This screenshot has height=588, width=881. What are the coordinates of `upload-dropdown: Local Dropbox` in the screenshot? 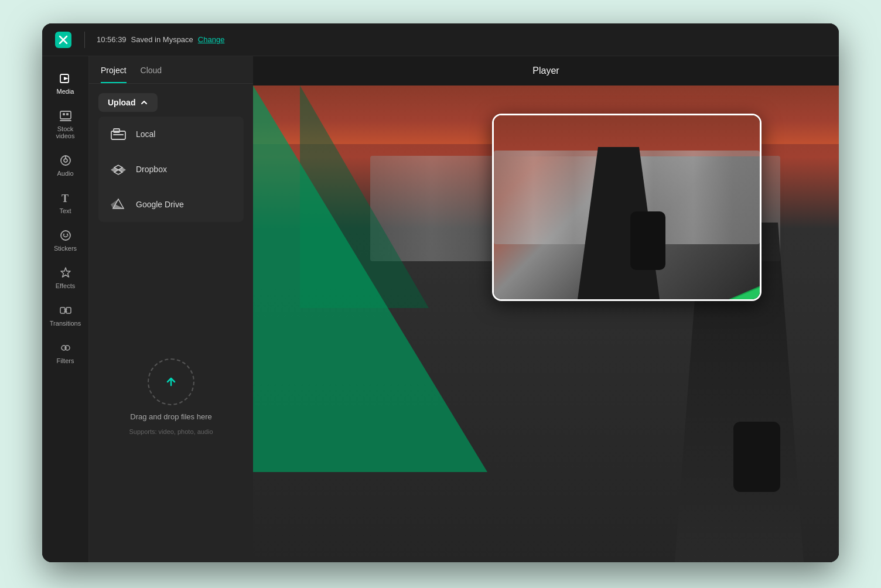 It's located at (171, 169).